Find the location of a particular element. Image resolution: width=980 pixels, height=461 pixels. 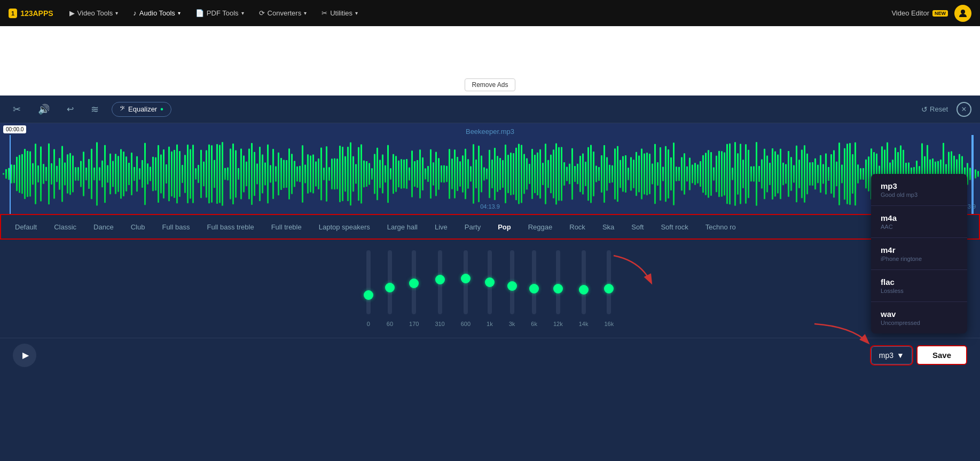

format-option-mp3: mp3Good old mp3 is located at coordinates (919, 190).